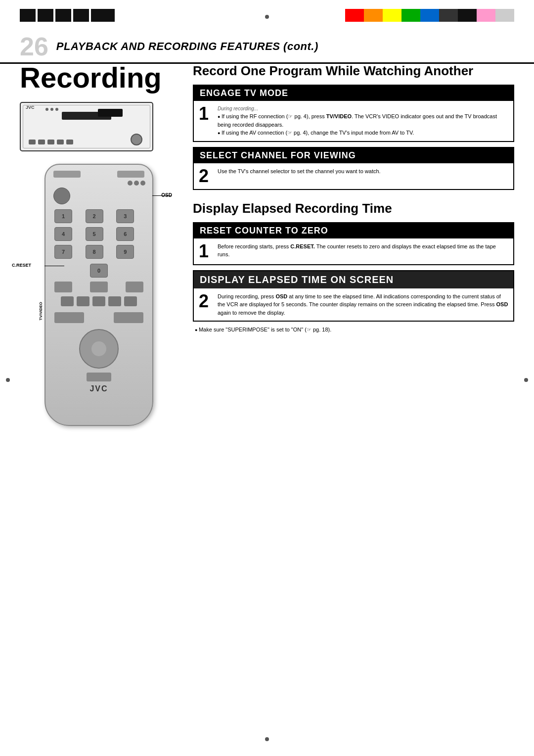  What do you see at coordinates (187, 47) in the screenshot?
I see `page-title: PLAYBACK AND RECORDING FEATURES (cont.)` at bounding box center [187, 47].